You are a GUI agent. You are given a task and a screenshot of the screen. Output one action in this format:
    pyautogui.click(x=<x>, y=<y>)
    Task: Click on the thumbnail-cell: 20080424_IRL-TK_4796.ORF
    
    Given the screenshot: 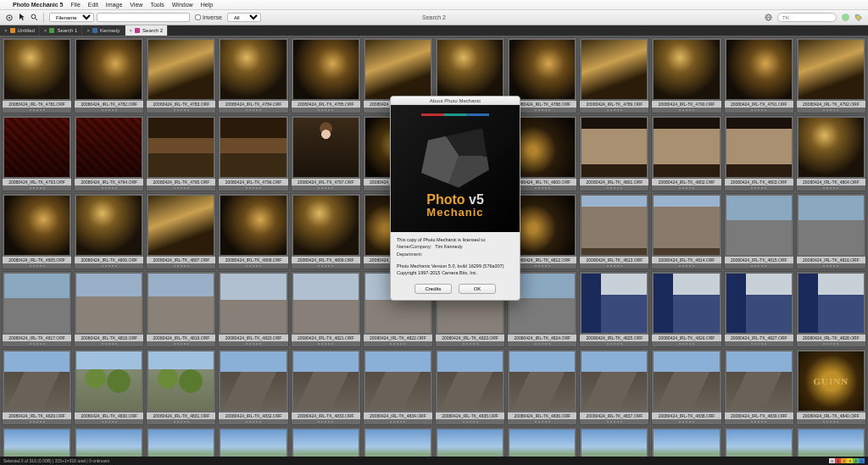 What is the action you would take?
    pyautogui.click(x=253, y=153)
    